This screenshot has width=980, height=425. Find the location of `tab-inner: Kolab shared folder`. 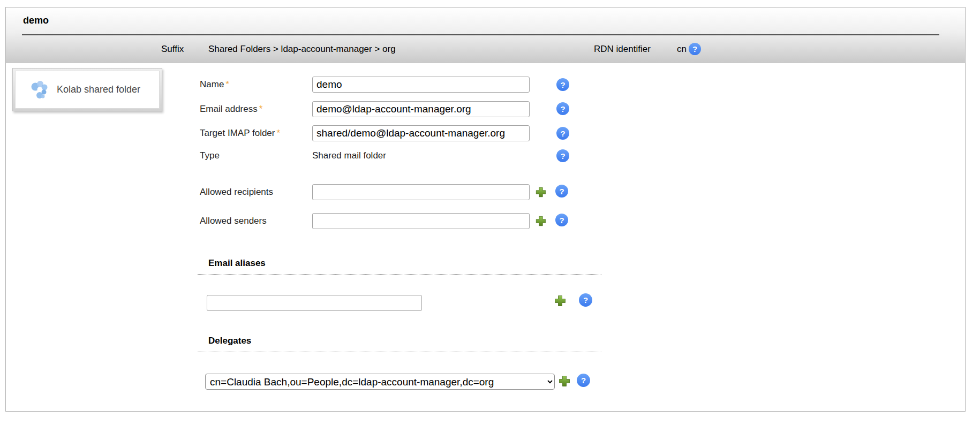

tab-inner: Kolab shared folder is located at coordinates (87, 90).